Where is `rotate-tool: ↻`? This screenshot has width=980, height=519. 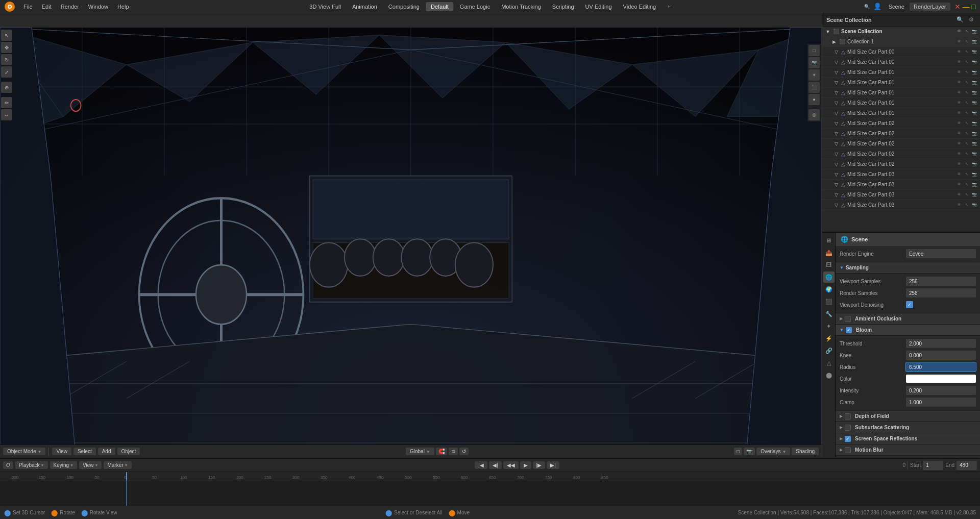
rotate-tool: ↻ is located at coordinates (7, 60).